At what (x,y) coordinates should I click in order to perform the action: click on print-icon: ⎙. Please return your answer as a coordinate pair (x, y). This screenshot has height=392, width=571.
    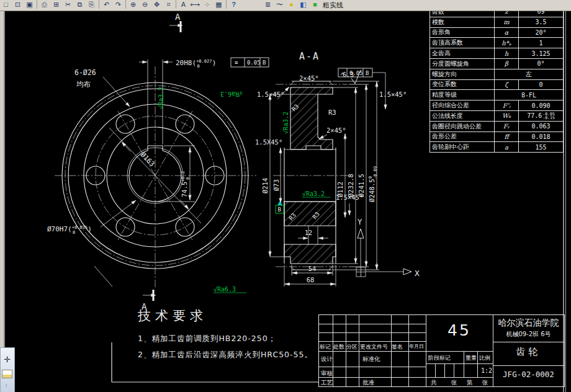
    Looking at the image, I should click on (45, 5).